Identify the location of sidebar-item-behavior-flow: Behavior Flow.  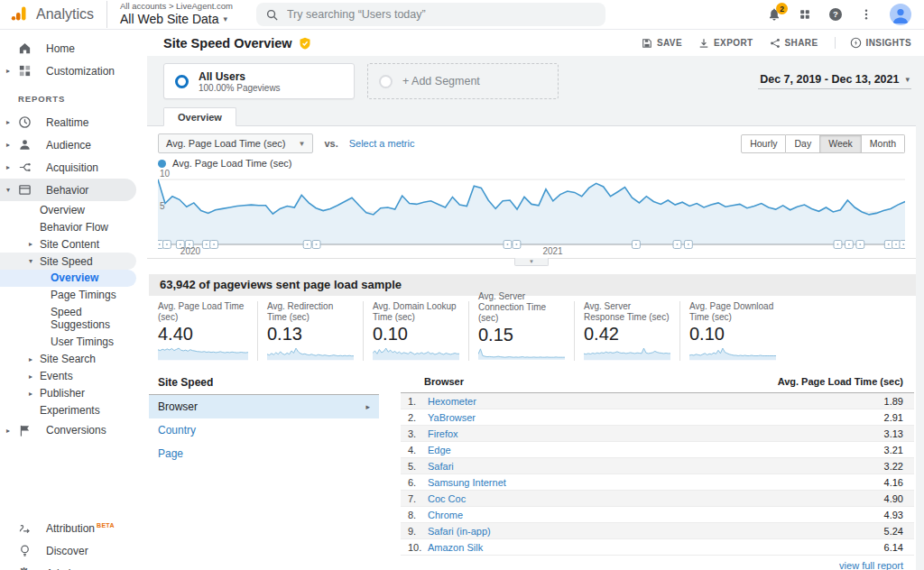
(74, 227).